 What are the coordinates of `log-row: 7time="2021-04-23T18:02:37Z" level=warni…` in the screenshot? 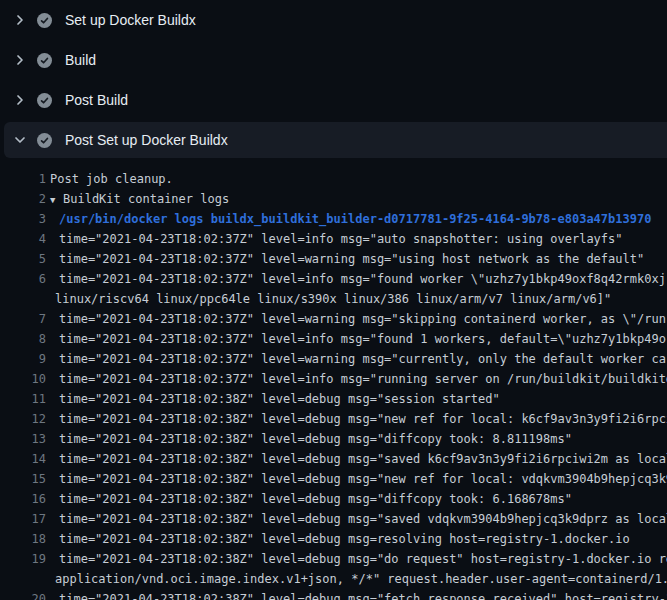 It's located at (334, 319).